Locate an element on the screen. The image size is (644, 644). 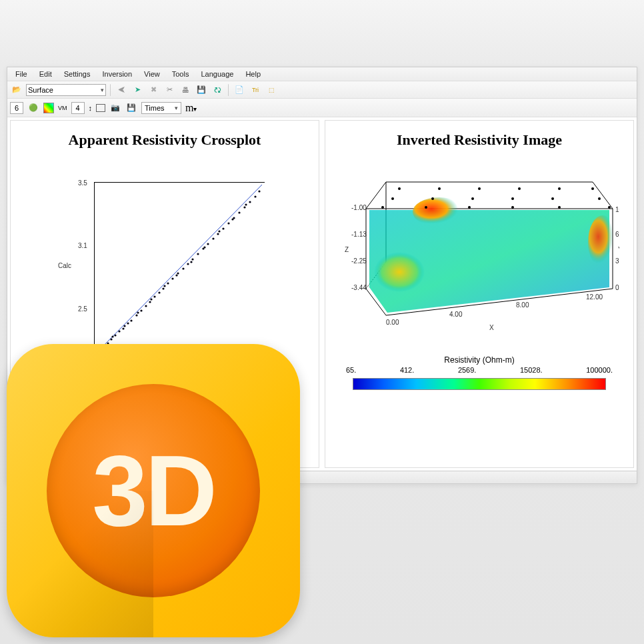
legend-tick-2: 2569. is located at coordinates (467, 370).